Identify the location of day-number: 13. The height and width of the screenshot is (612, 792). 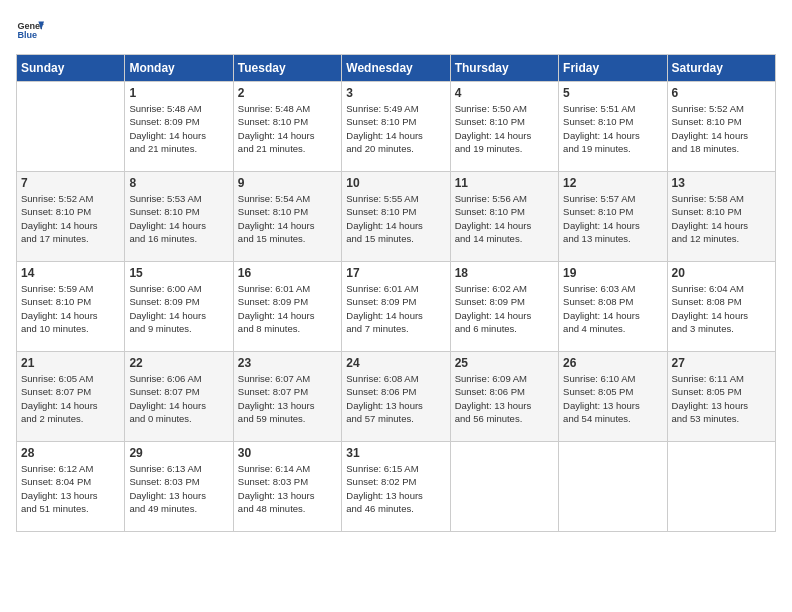
(722, 183).